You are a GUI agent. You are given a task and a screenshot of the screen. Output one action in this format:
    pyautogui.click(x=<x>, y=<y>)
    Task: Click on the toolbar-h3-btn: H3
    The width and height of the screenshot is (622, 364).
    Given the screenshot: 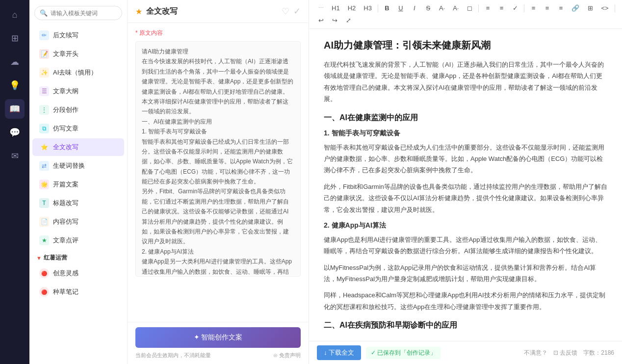 What is the action you would take?
    pyautogui.click(x=368, y=8)
    